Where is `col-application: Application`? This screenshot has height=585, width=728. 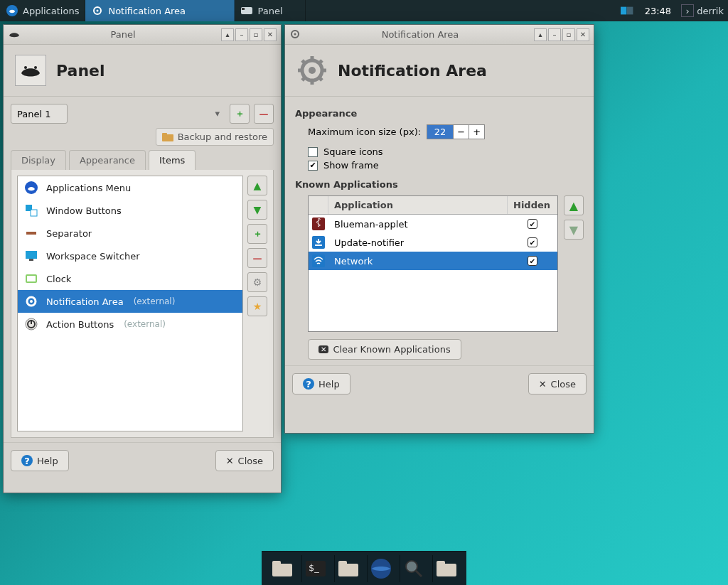
col-application: Application is located at coordinates (418, 205).